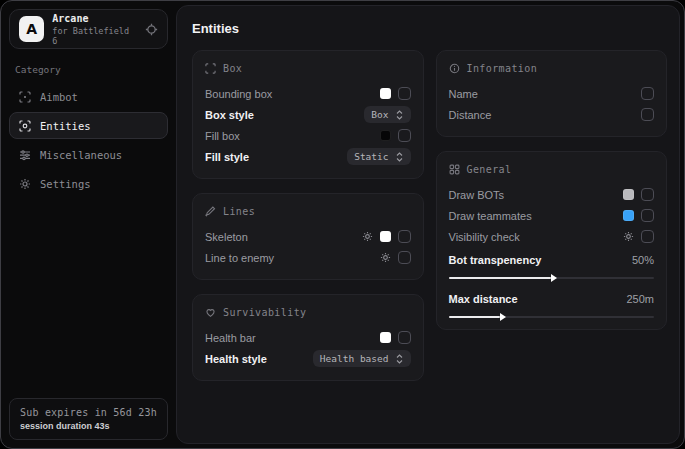 The image size is (685, 449). I want to click on information-card: Information Name Distance, so click(552, 94).